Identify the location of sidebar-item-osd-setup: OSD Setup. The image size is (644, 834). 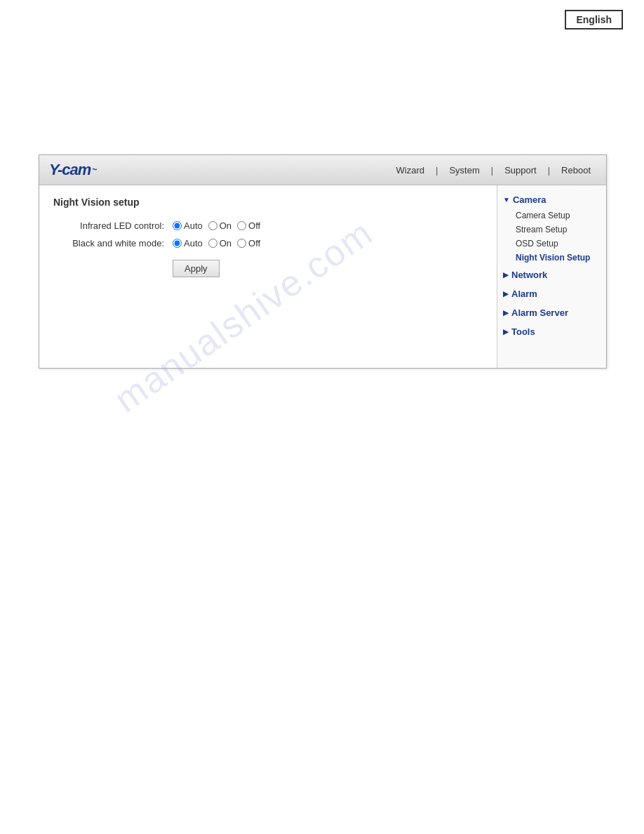
(558, 244).